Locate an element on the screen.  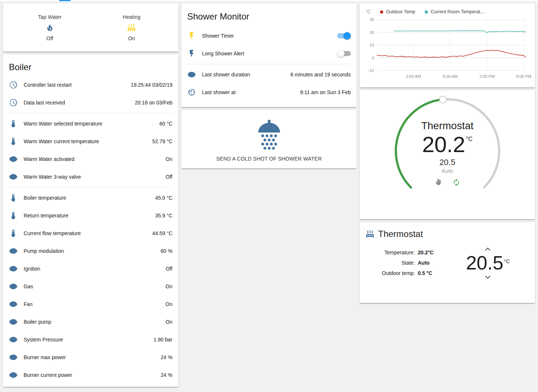
fire-icon is located at coordinates (50, 28).